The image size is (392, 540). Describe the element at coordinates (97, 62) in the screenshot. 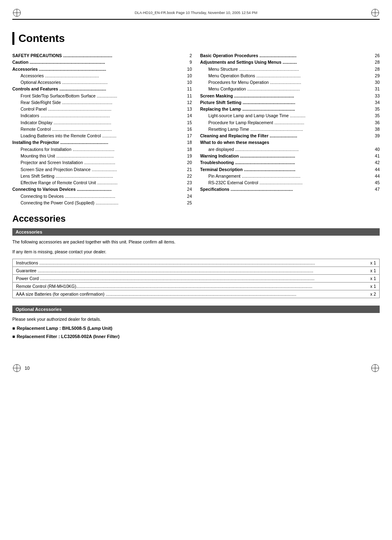

I see `toc-entry-title: Caution ................................…` at that location.